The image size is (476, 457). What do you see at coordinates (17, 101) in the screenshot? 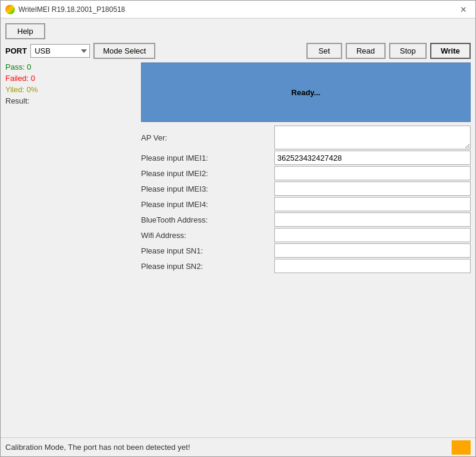
I see `result-label: Result:` at bounding box center [17, 101].